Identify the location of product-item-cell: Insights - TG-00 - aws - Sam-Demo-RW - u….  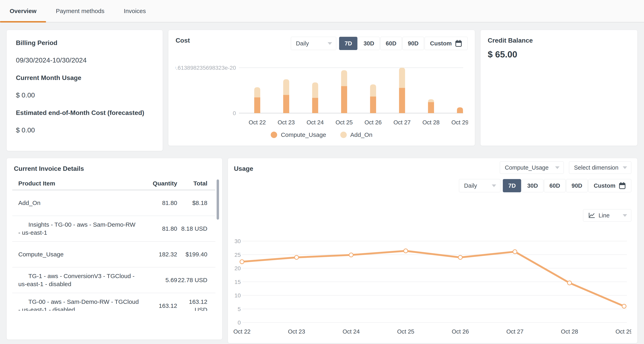
(80, 229).